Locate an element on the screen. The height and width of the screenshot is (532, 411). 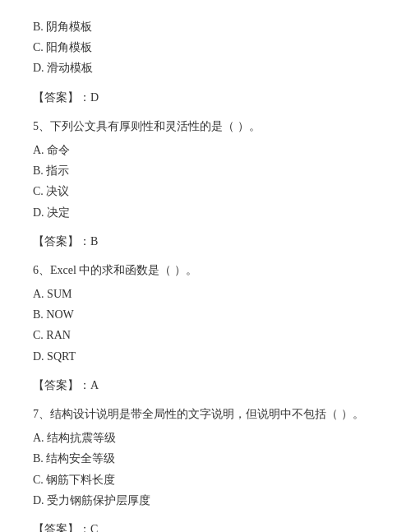
q6-option-c: C. RAN is located at coordinates (206, 335).